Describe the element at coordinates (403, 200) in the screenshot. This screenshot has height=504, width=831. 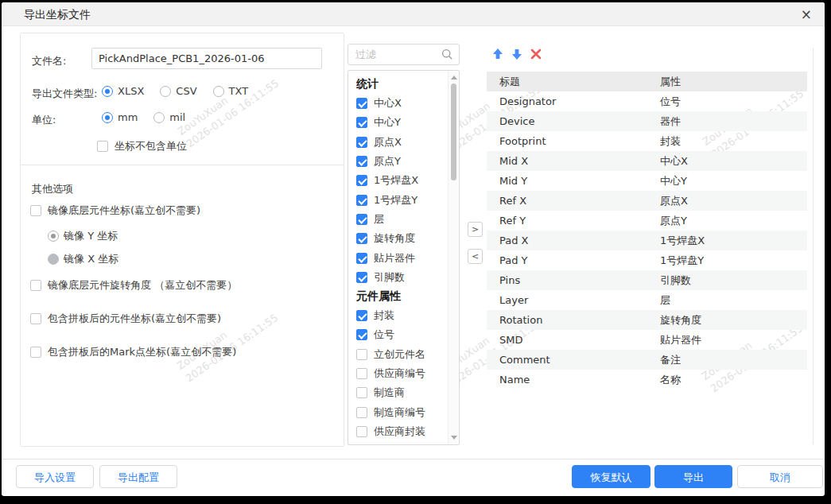
I see `field-item: 1号焊盘Y` at that location.